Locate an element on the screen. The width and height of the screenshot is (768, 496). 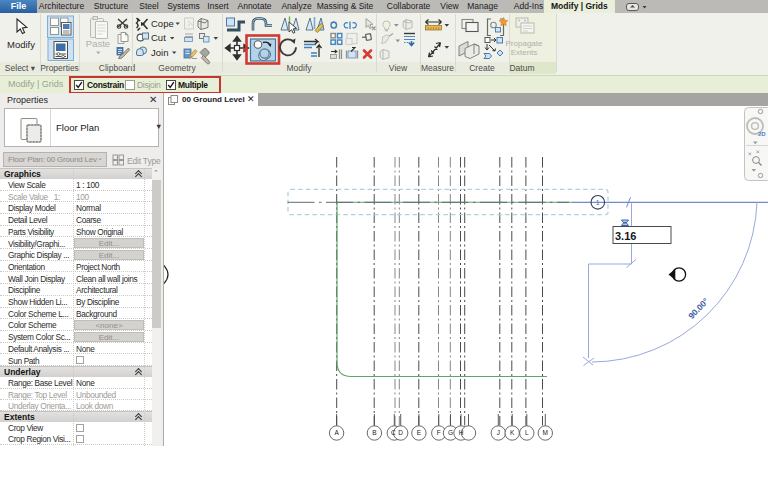
svg-text: A is located at coordinates (336, 432).